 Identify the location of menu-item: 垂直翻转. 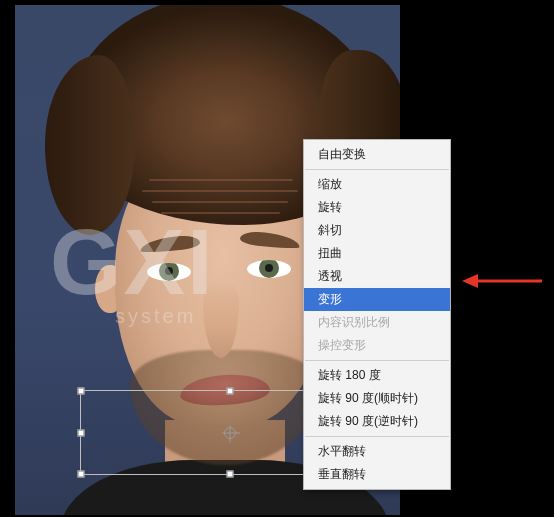
(377, 474).